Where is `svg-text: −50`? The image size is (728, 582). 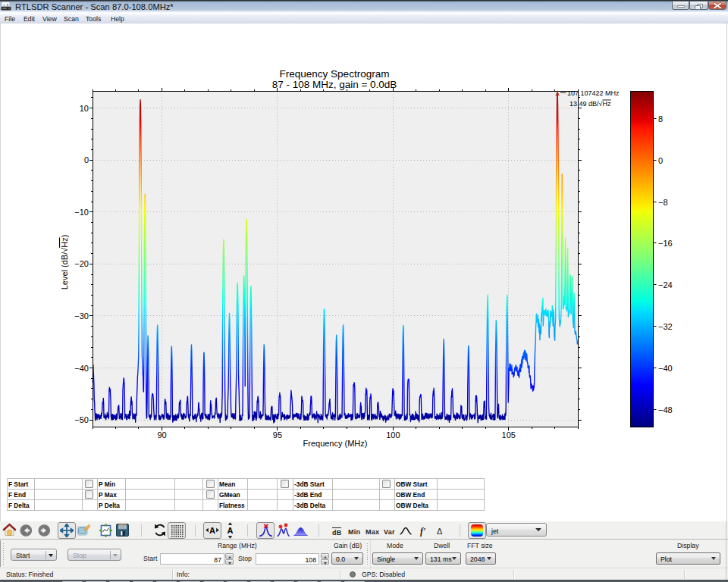
svg-text: −50 is located at coordinates (82, 420).